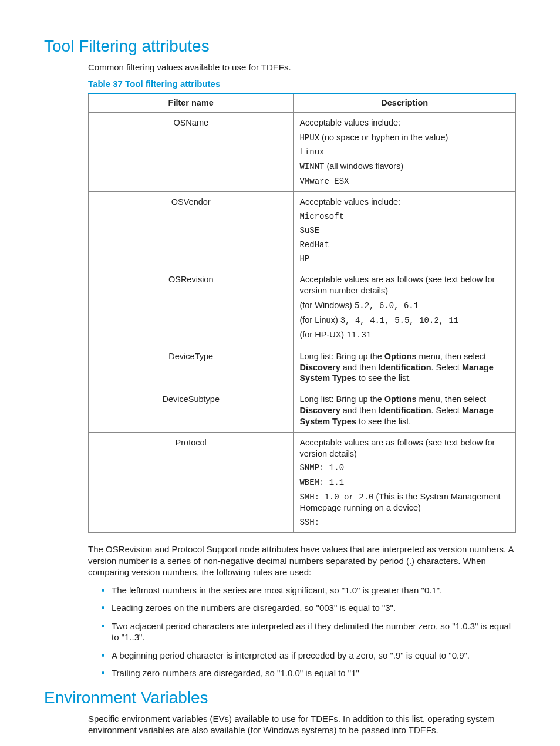 The width and height of the screenshot is (560, 746). I want to click on cell-description: Acceptable values include: HPUX (no spac…, so click(405, 153).